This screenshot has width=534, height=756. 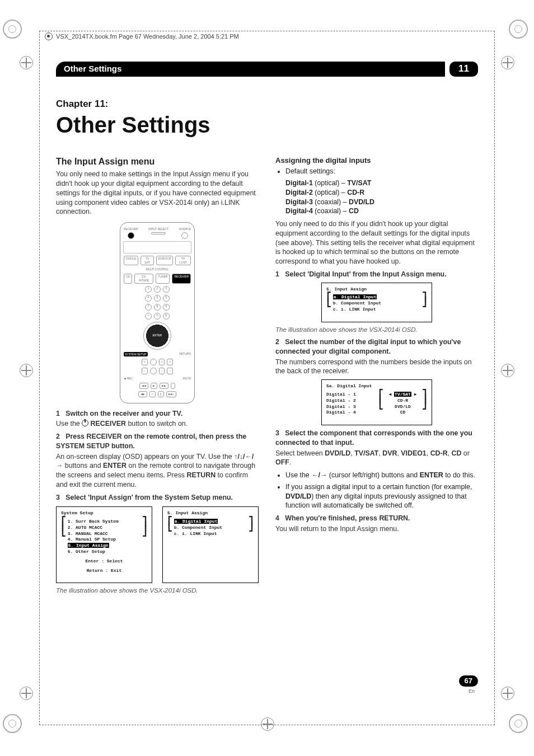 What do you see at coordinates (210, 545) in the screenshot?
I see `osd-input-assign-left: 5. Input Assign ⎡⎣ a. Digital Input b. C…` at bounding box center [210, 545].